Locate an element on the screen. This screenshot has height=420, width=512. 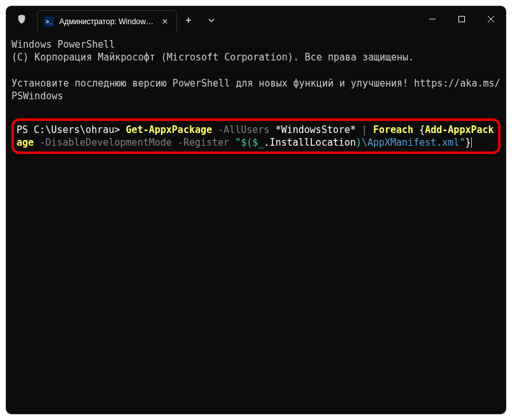
minimize-button is located at coordinates (432, 19).